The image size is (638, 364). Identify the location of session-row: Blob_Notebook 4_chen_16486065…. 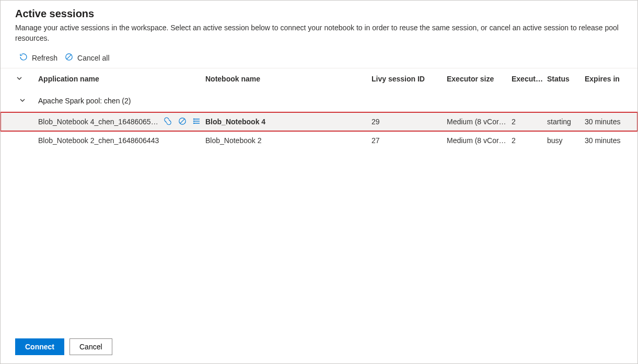
(319, 122).